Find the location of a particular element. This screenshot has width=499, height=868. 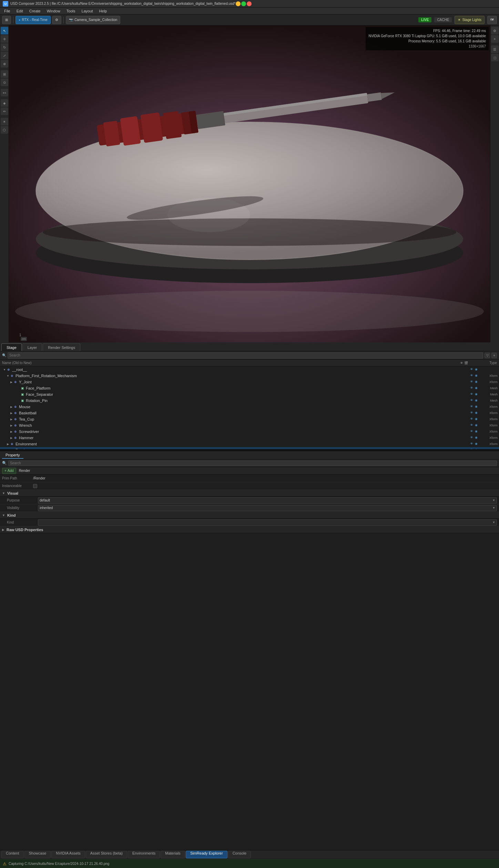

stage-tree: ▼ ⊕ __root__ 👁 ◉ ▼ ⊕ Platform_First_Rota… is located at coordinates (250, 408).